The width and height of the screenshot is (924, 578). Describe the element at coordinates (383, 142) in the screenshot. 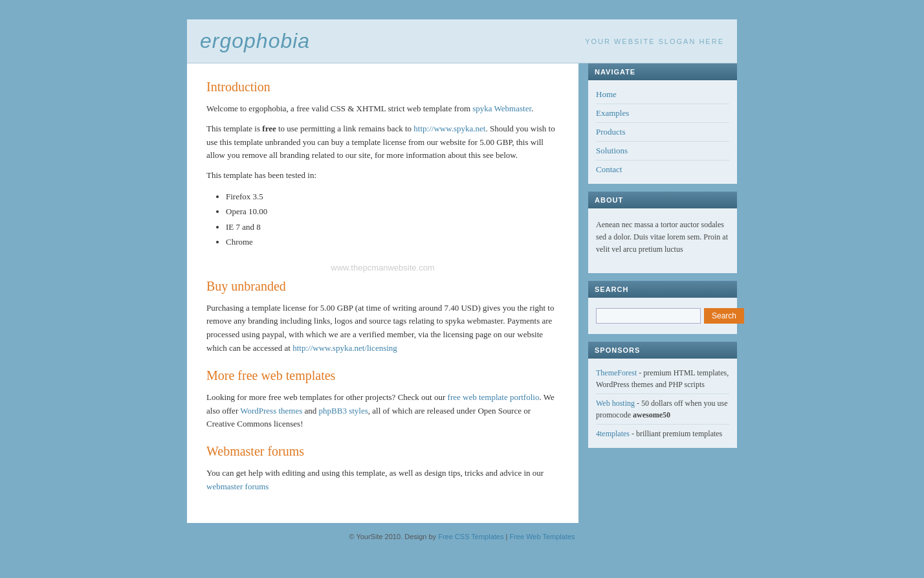

I see `intro-paragraph-2: This template is free to use permitting …` at that location.